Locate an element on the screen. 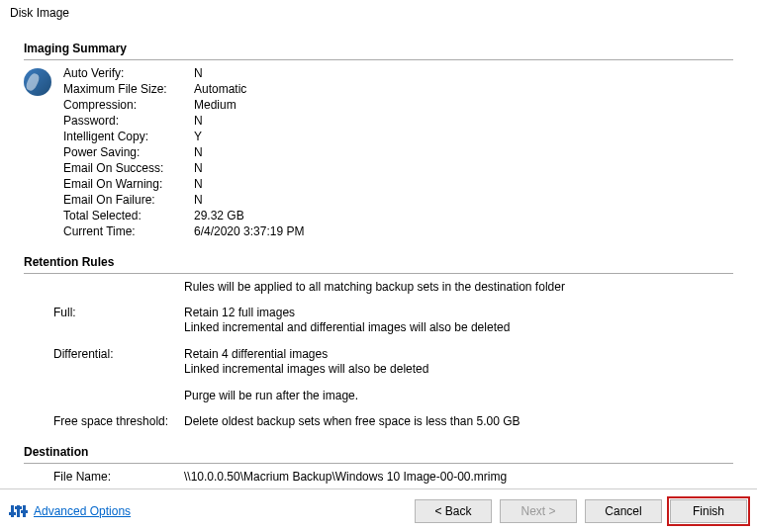 The width and height of the screenshot is (757, 532). summary-grid: Auto Verify: N Maximum File Size: Automa… is located at coordinates (184, 152).